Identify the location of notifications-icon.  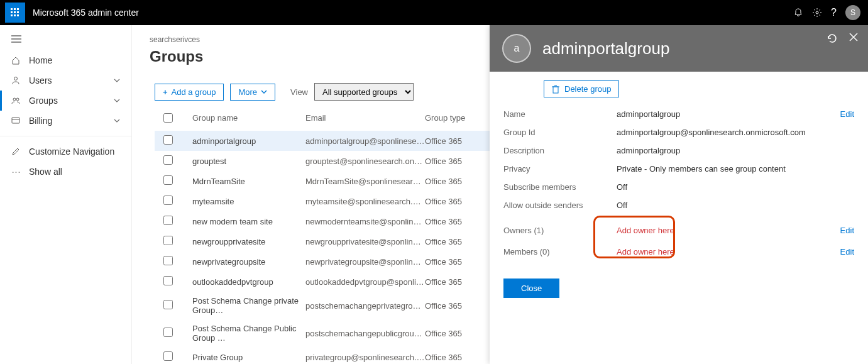
(798, 13).